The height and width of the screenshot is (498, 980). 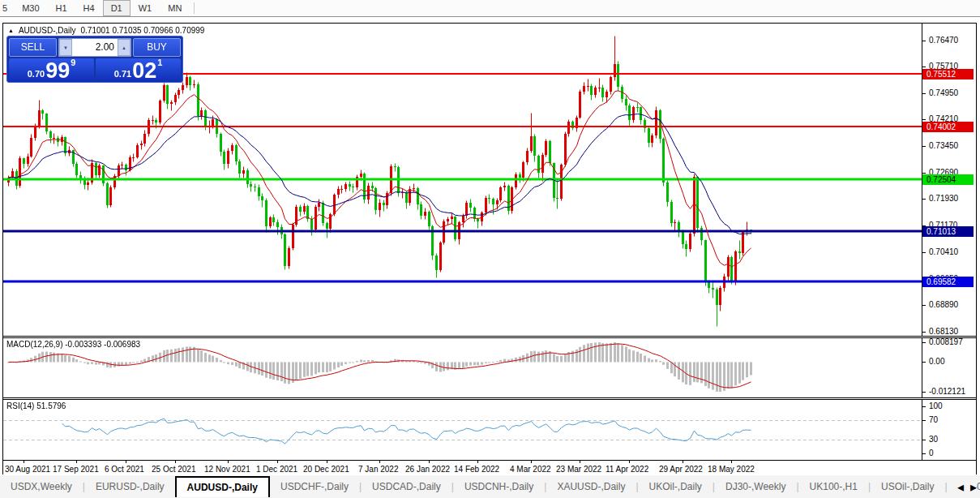 I want to click on sell-price-prefix: 0.70, so click(x=36, y=75).